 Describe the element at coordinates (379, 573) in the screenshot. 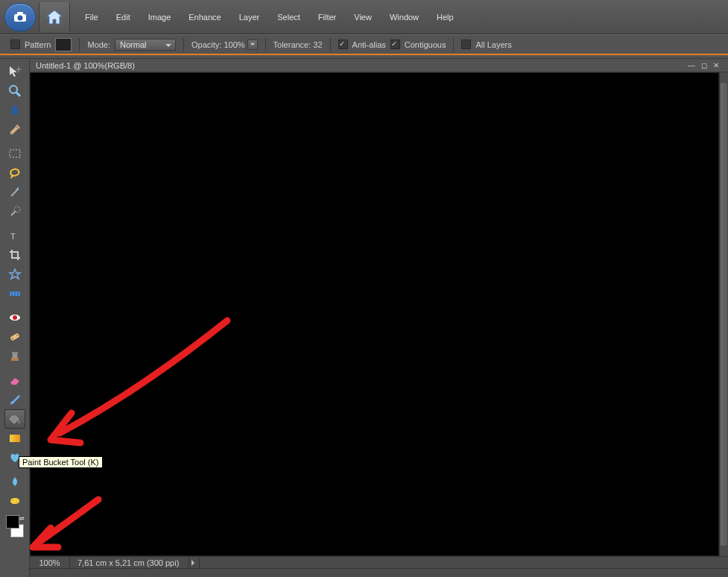

I see `resize-grip` at that location.